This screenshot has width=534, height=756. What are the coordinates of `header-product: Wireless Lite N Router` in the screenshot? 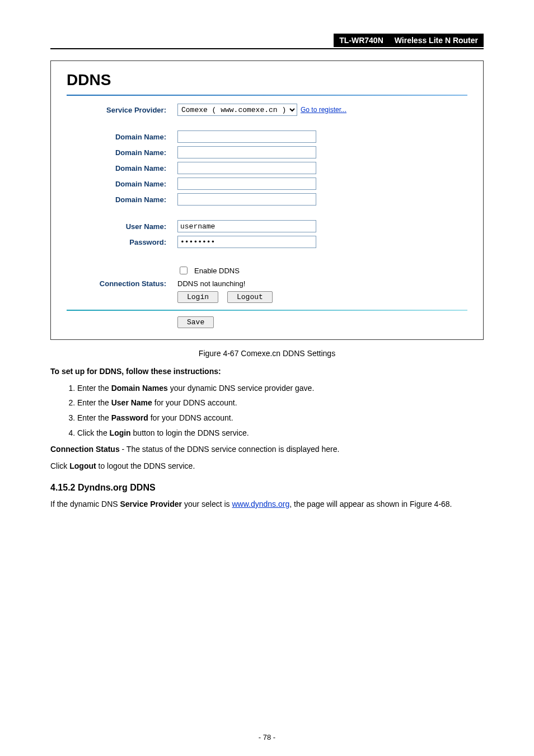 It's located at (437, 40).